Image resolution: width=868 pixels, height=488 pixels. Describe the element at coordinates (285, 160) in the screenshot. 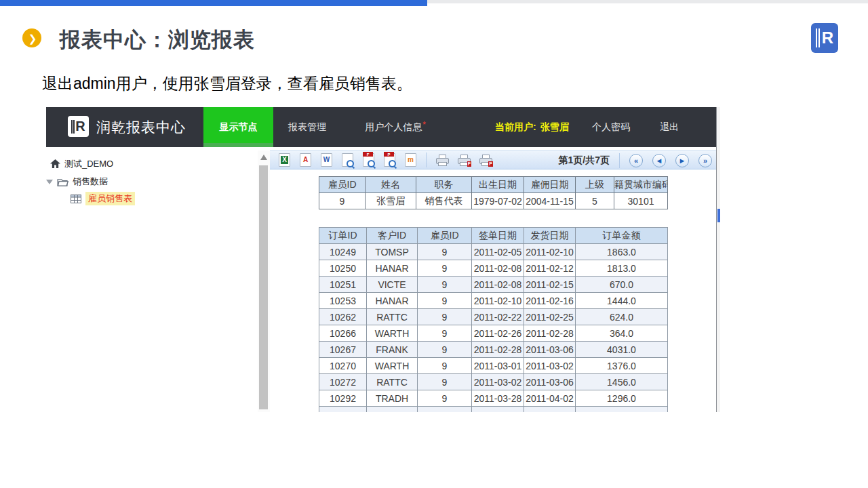

I see `excel-export-icon: X` at that location.